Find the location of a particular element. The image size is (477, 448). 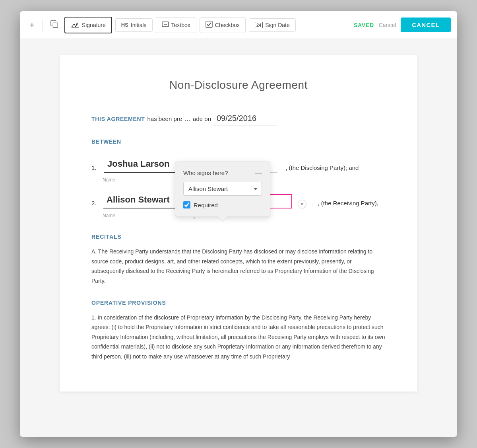

party2-description: , (the Receiving Party), is located at coordinates (348, 203).